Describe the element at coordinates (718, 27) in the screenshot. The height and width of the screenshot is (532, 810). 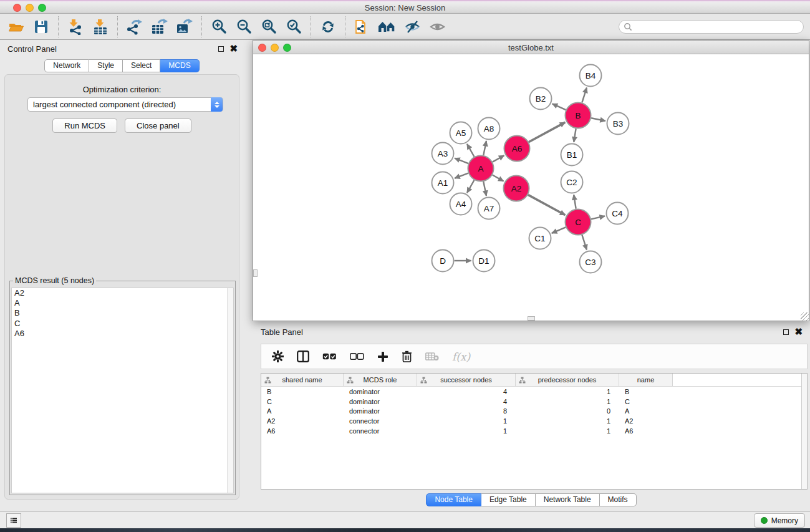
I see `search-input` at that location.